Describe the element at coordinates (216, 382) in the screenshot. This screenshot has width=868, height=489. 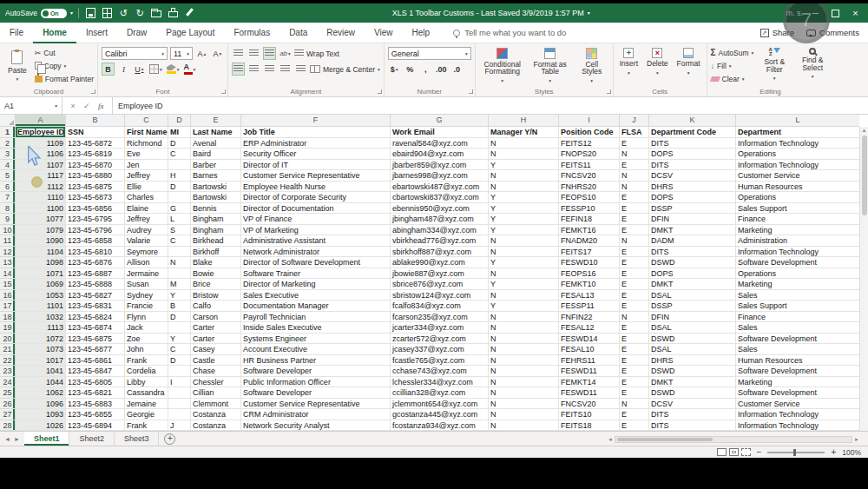
I see `cell-E24: Chessler` at that location.